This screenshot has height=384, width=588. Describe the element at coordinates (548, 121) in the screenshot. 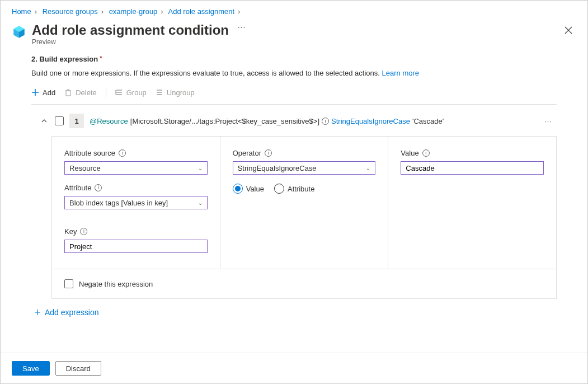

I see `row-more-button: ···` at that location.